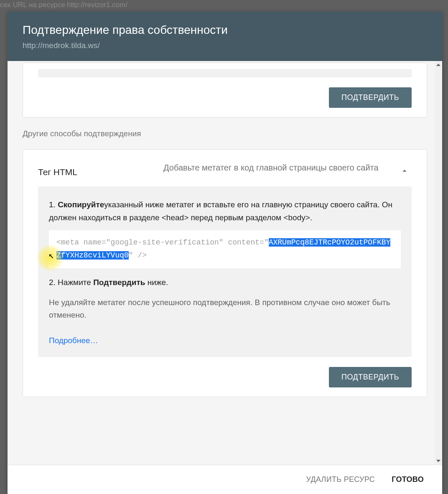 This screenshot has width=448, height=494. Describe the element at coordinates (225, 90) in the screenshot. I see `previous-method-card: ПОДТВЕРДИТЬ` at that location.